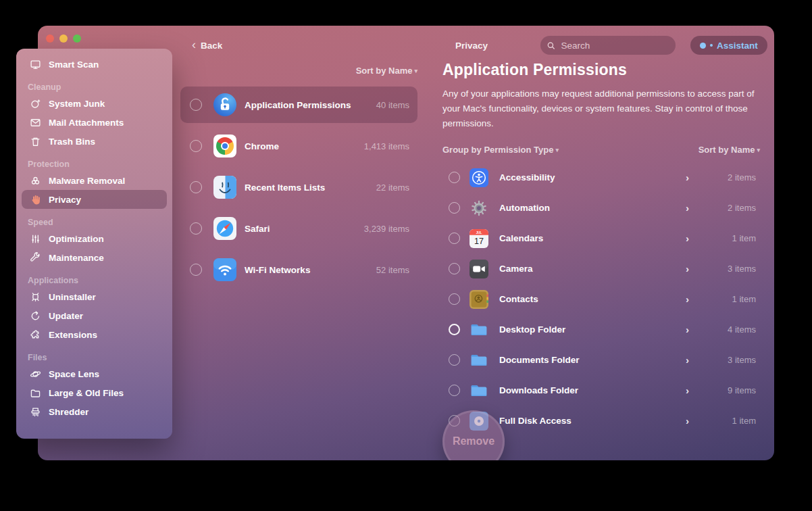 This screenshot has width=812, height=511. I want to click on sidebar-item-trash-bins: Trash Bins, so click(95, 141).